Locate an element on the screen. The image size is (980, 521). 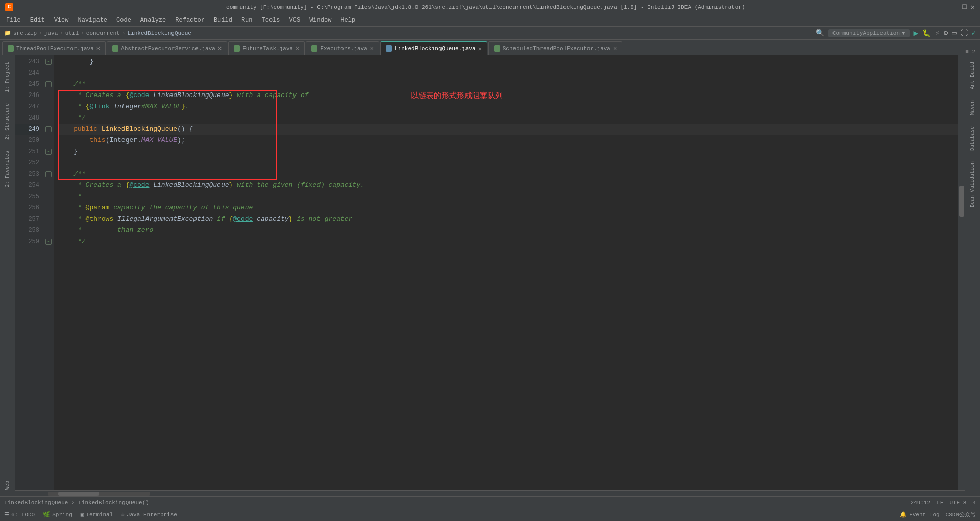
terminal-panel: ▣ Terminal is located at coordinates (97, 515).